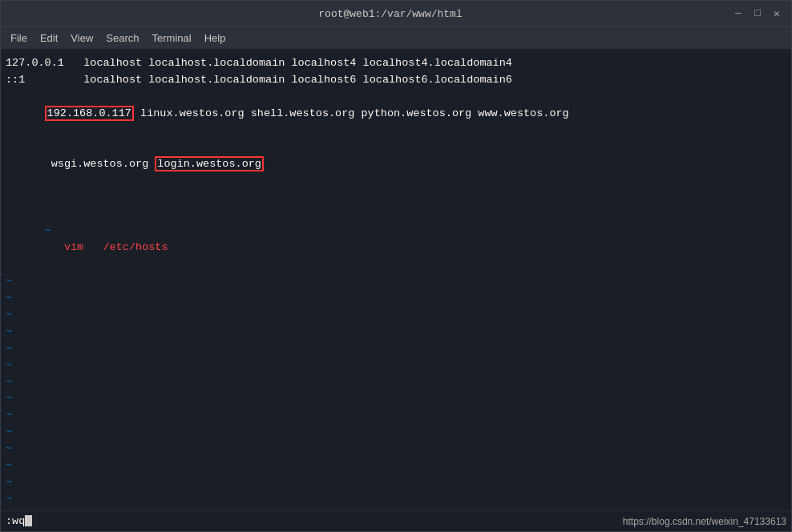 The width and height of the screenshot is (792, 532). I want to click on login-domain-highlight: login.westos.org, so click(209, 163).